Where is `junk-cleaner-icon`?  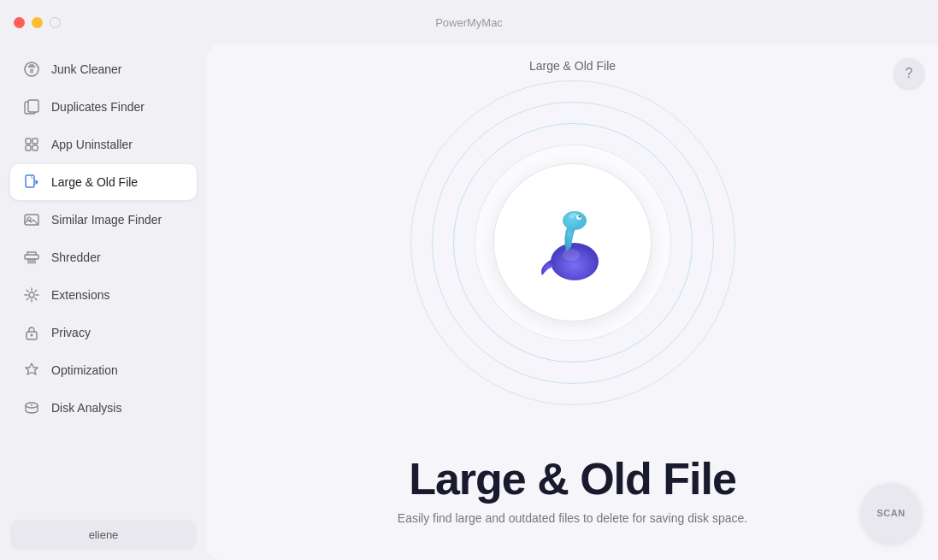 junk-cleaner-icon is located at coordinates (32, 69).